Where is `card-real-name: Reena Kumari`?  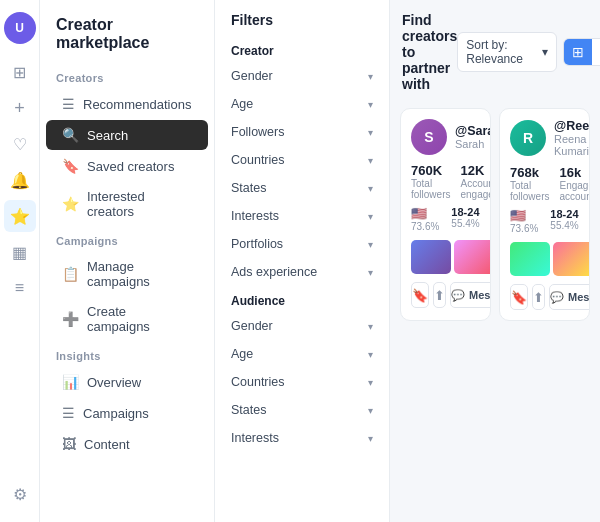
card-real-name: Reena Kumari is located at coordinates (572, 145).